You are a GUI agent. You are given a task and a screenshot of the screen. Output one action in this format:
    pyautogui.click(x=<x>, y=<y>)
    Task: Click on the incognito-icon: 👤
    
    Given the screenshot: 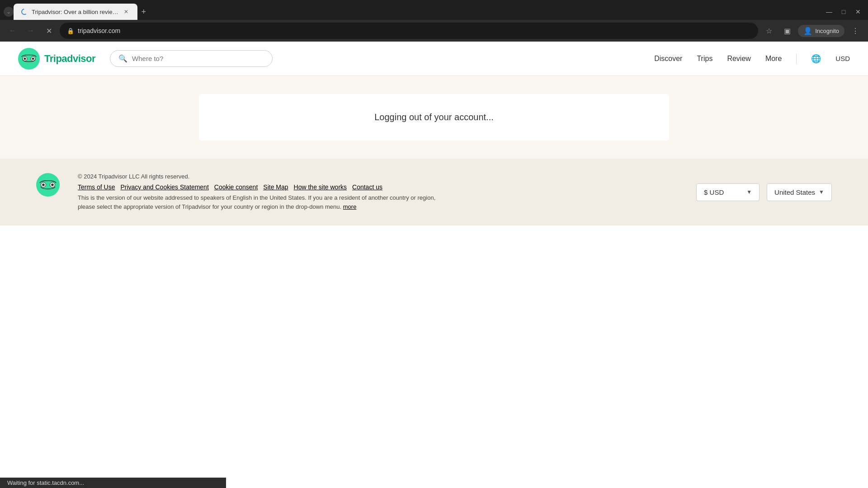 What is the action you would take?
    pyautogui.click(x=808, y=31)
    